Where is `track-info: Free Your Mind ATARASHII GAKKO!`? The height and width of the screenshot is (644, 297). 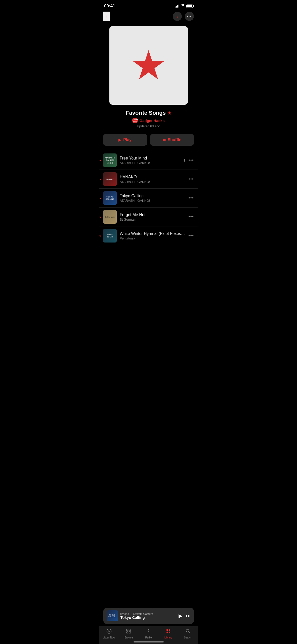
track-info: Free Your Mind ATARASHII GAKKO! is located at coordinates (150, 160).